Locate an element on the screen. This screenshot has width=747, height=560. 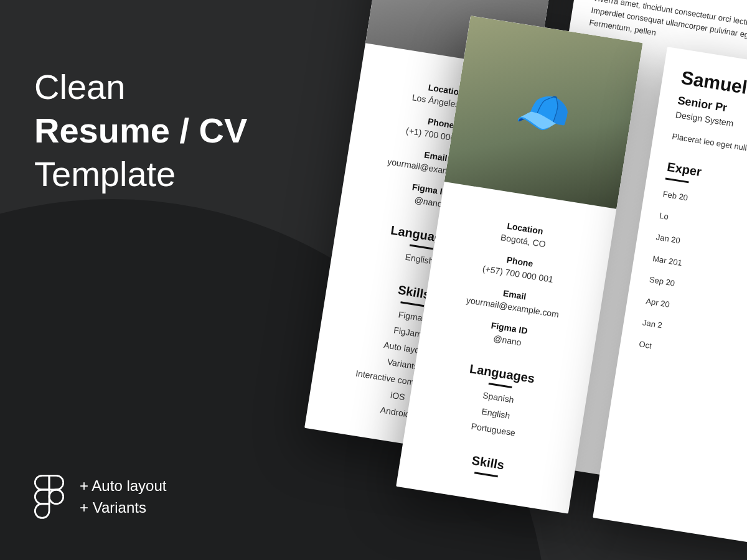
experience-date: Jan 2 is located at coordinates (657, 325).